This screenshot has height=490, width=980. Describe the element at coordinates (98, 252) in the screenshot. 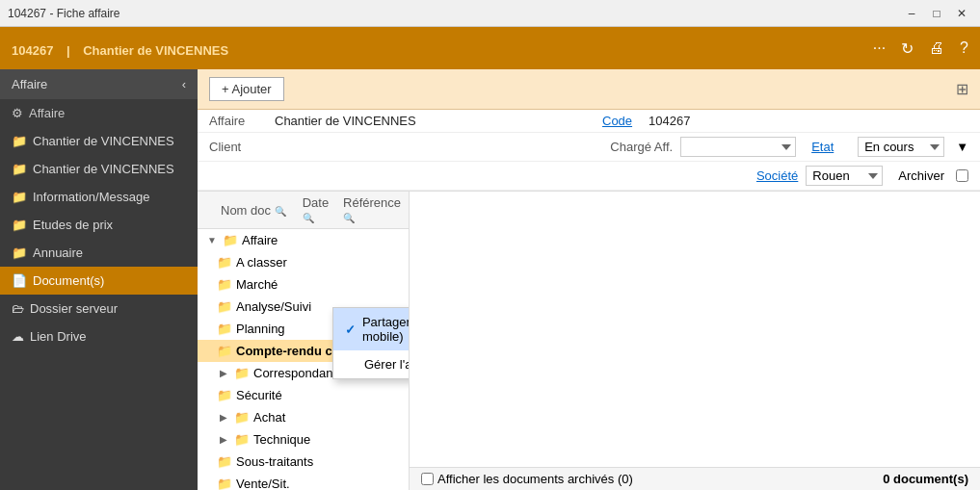

I see `sidebar-item-annuaire: 📁 Annuaire` at that location.